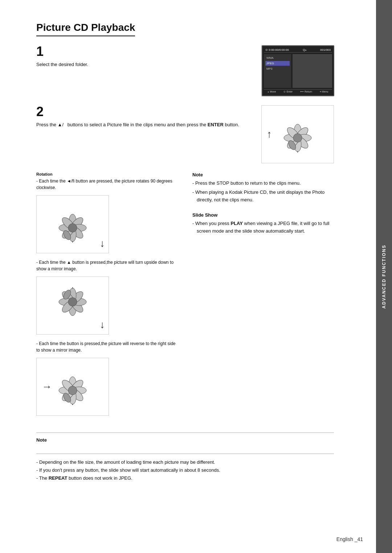 The height and width of the screenshot is (553, 392). Describe the element at coordinates (277, 69) in the screenshot. I see `list-item-mp3: MP3` at that location.